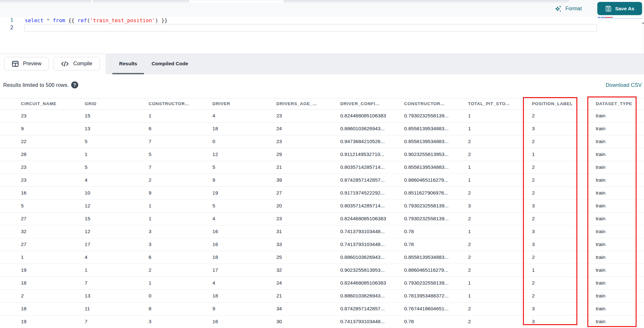  Describe the element at coordinates (620, 26) in the screenshot. I see `editor-minimap` at that location.